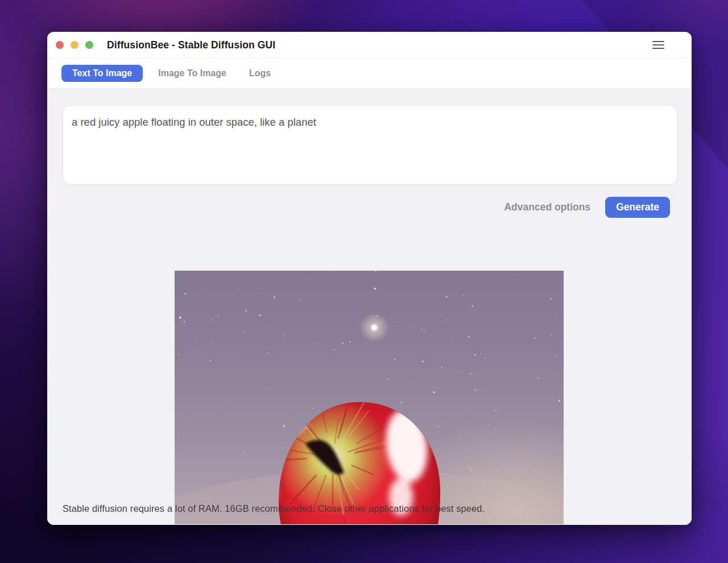  Describe the element at coordinates (370, 74) in the screenshot. I see `tab-bar: Text To Image Image To Image Logs` at that location.